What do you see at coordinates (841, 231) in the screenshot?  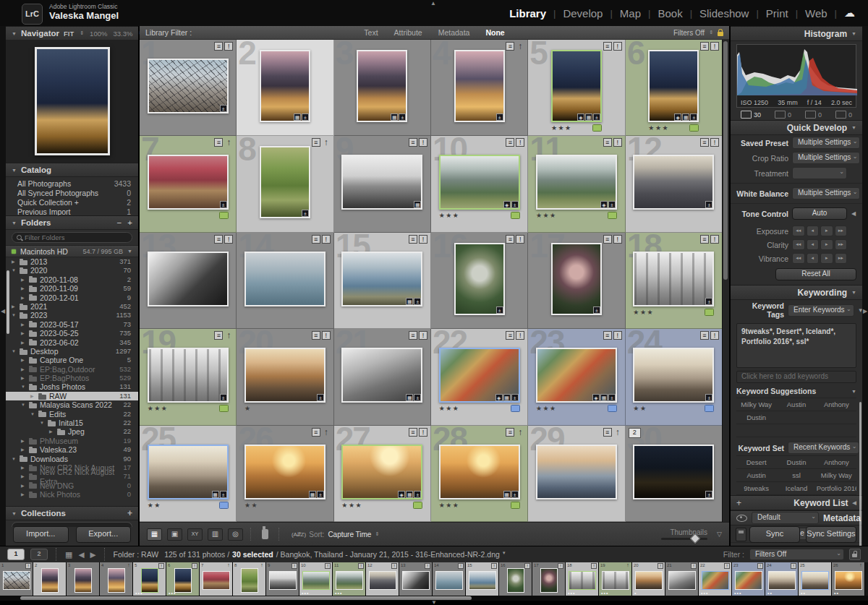 I see `increase-large-button: ▸▸` at bounding box center [841, 231].